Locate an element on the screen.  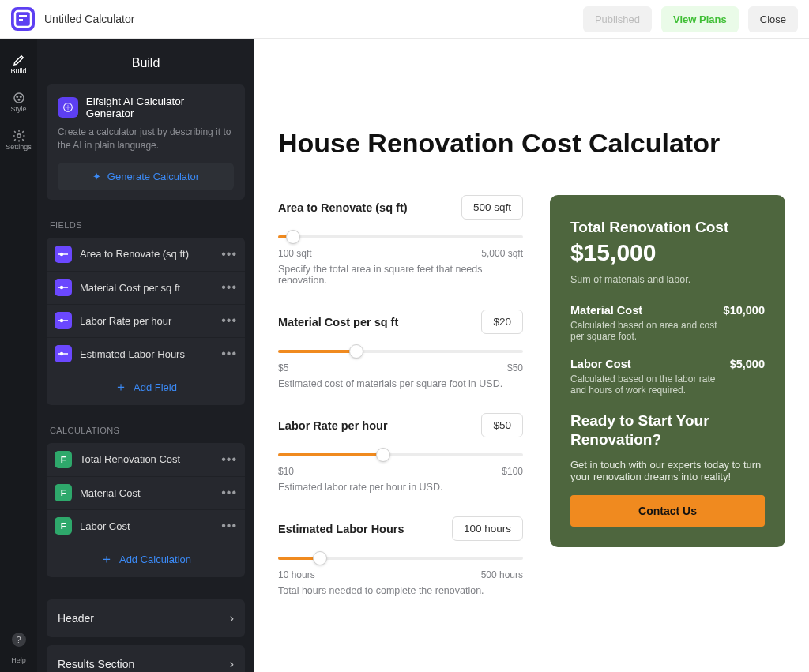
field-item-label: Estimated Labor Hours is located at coordinates (147, 354).